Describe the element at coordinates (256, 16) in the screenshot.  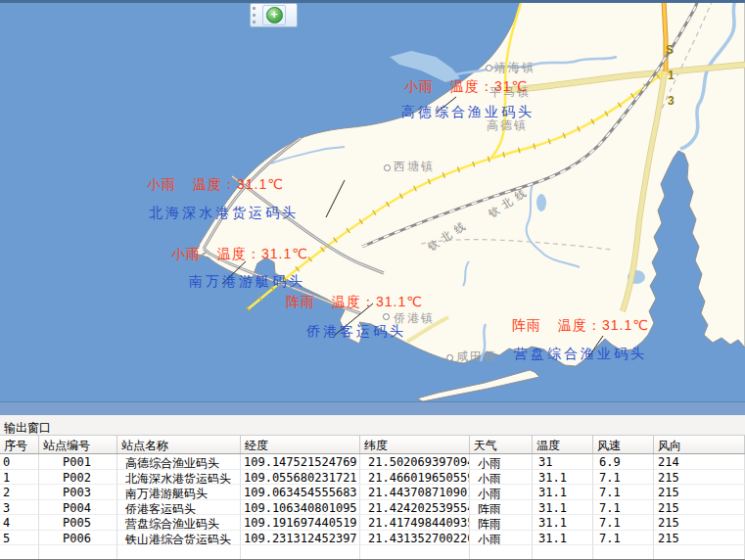
I see `toolbar-grip-icon` at that location.